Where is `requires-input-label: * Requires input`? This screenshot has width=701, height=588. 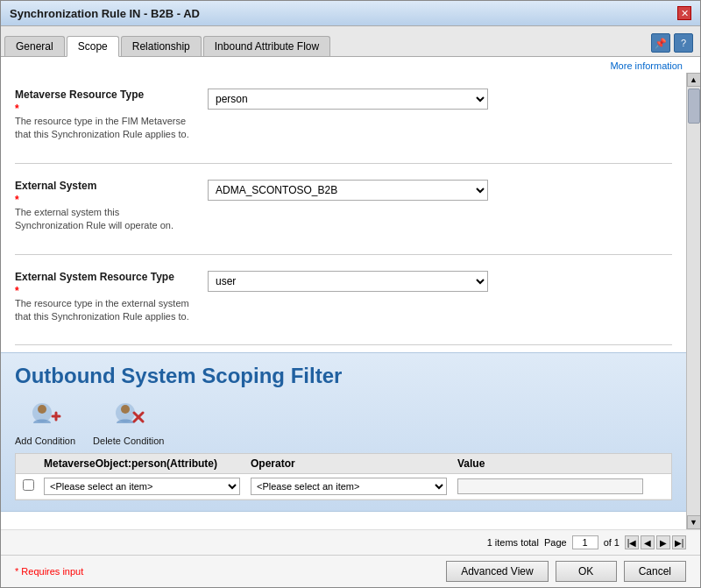
requires-input-label: * Requires input is located at coordinates (49, 571).